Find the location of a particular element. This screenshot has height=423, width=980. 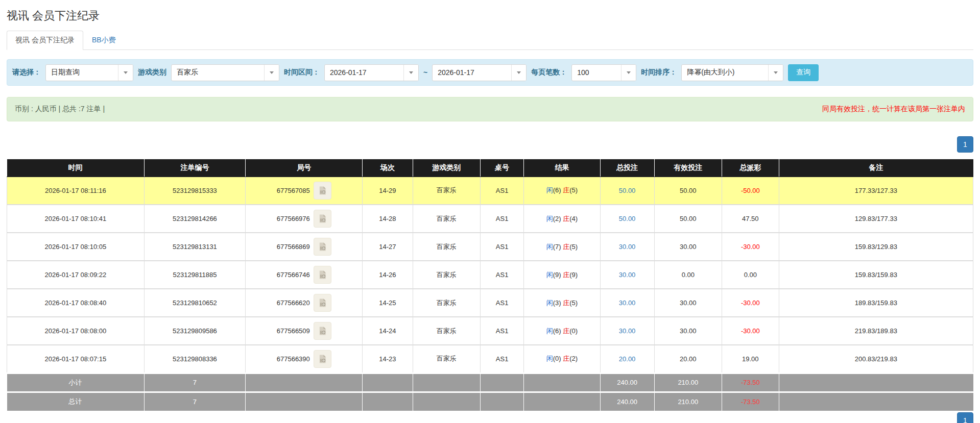

cell-time: 2026-01-17 08:08:00 is located at coordinates (76, 331).